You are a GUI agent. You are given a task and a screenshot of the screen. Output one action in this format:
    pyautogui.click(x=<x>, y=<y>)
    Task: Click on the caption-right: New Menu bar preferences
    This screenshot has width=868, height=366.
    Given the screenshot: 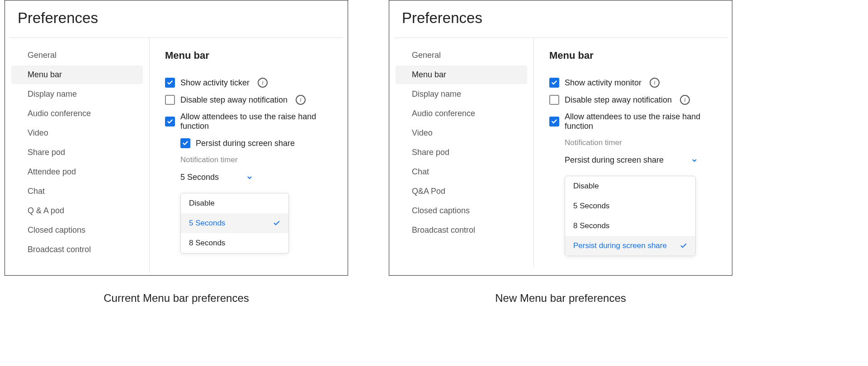 What is the action you would take?
    pyautogui.click(x=561, y=298)
    